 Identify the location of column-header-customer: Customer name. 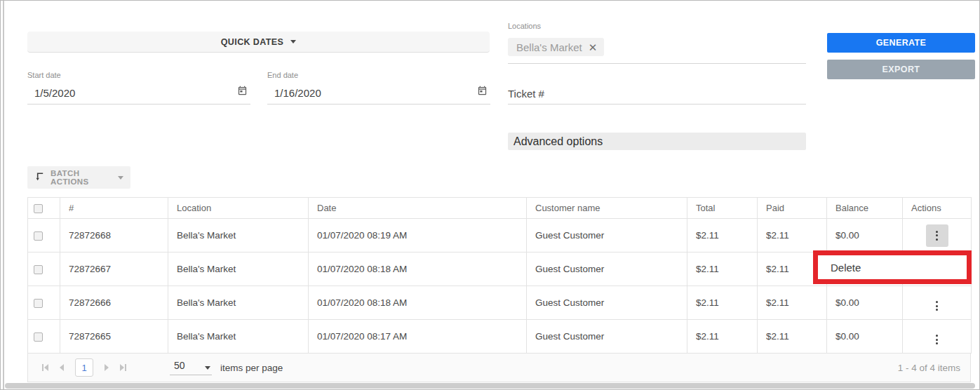
(608, 208).